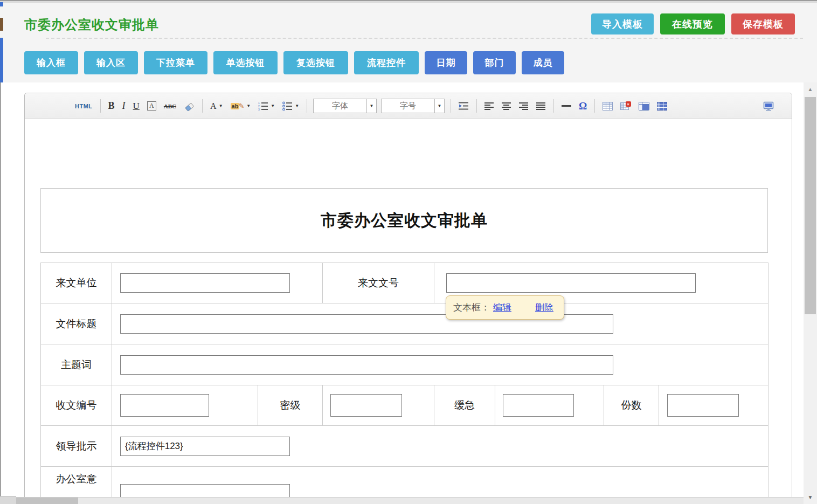 The height and width of the screenshot is (504, 817). Describe the element at coordinates (213, 106) in the screenshot. I see `font-color-a-icon: A` at that location.